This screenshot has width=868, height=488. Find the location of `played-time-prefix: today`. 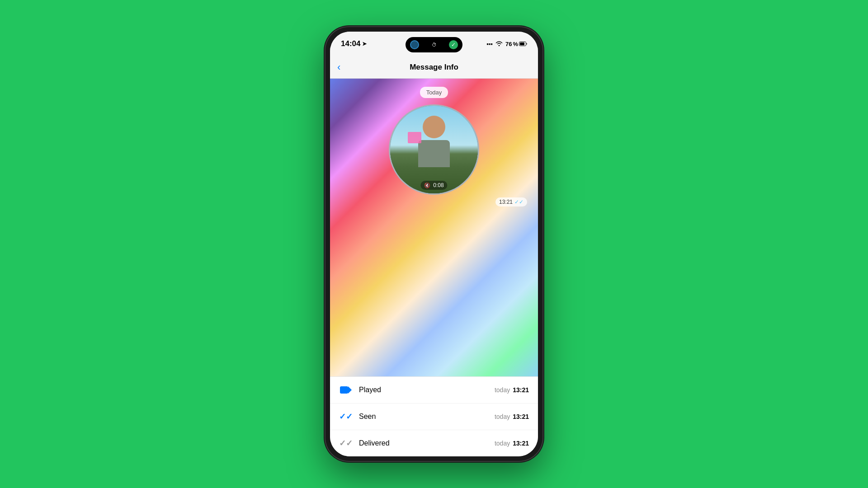

played-time-prefix: today is located at coordinates (502, 390).